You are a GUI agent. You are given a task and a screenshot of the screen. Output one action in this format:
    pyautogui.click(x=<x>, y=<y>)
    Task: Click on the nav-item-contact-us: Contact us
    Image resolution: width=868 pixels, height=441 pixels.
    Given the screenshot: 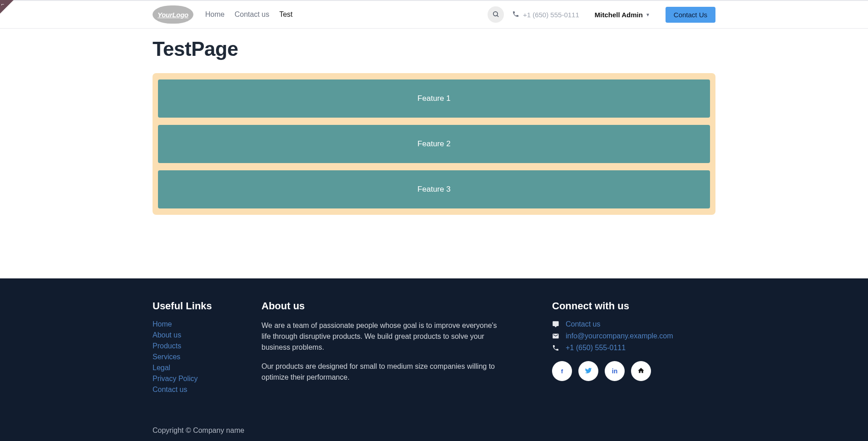 What is the action you would take?
    pyautogui.click(x=252, y=15)
    